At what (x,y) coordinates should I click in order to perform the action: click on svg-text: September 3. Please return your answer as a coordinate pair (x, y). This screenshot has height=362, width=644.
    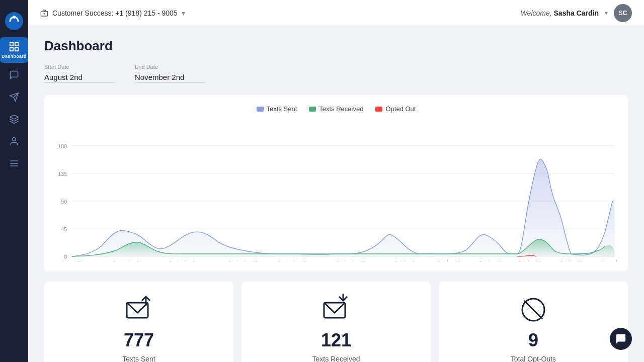
    Looking at the image, I should click on (126, 260).